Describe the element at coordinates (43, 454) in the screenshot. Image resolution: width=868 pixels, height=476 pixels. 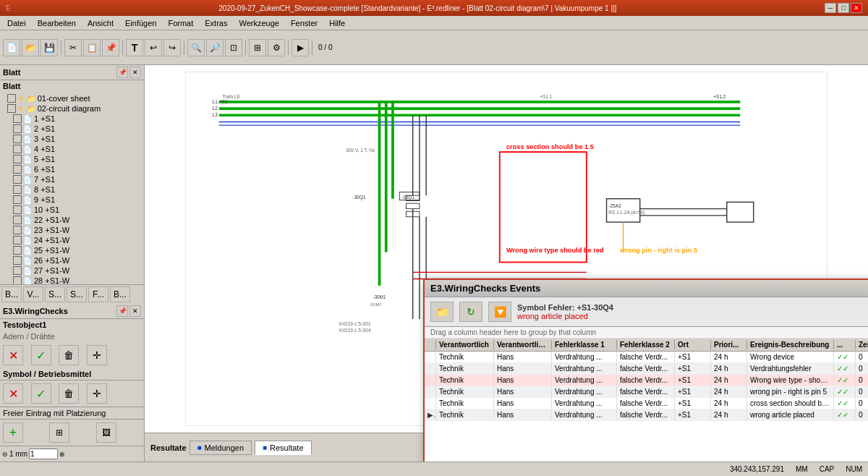
I see `zoom-input` at that location.